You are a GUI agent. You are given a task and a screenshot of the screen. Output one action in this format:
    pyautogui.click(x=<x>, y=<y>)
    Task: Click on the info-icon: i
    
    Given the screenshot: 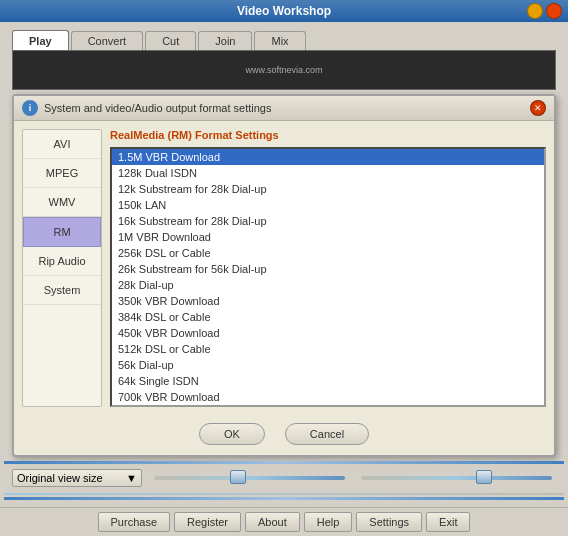 What is the action you would take?
    pyautogui.click(x=30, y=108)
    